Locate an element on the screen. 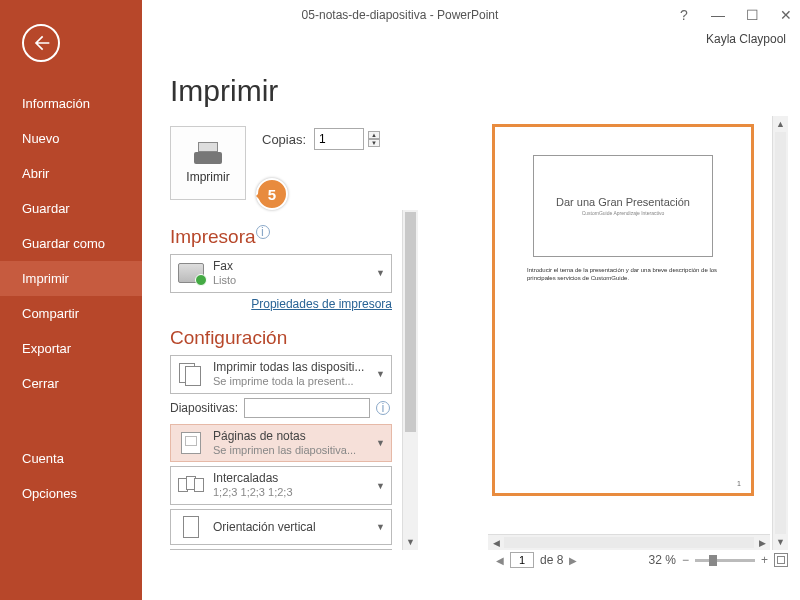 This screenshot has width=800, height=600. user-name: Kayla Claypool is located at coordinates (746, 39).